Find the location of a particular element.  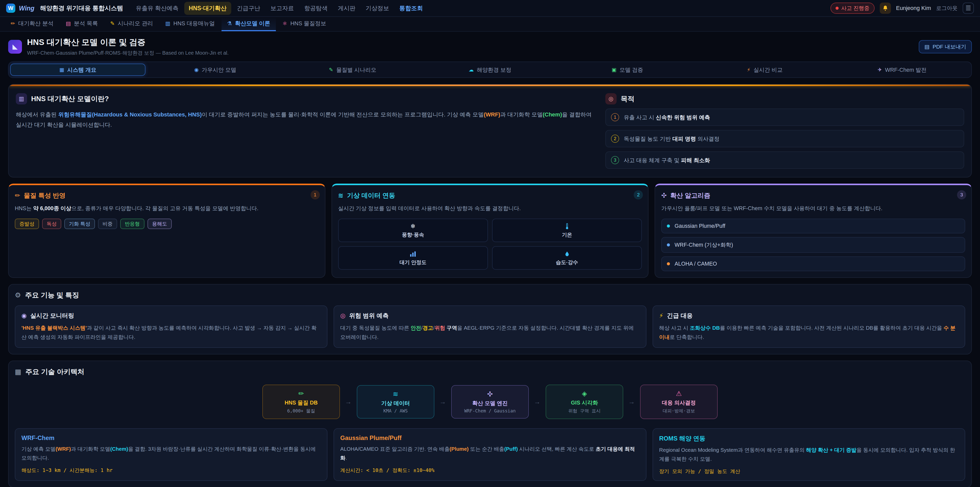

hamburger-menu-button: ☰ is located at coordinates (968, 8).